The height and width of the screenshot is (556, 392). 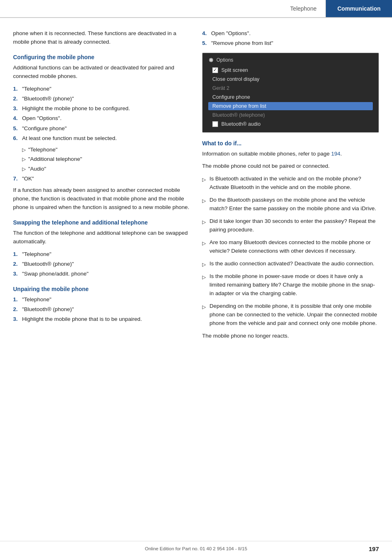 What do you see at coordinates (336, 153) in the screenshot?
I see `page-ref-link: 194` at bounding box center [336, 153].